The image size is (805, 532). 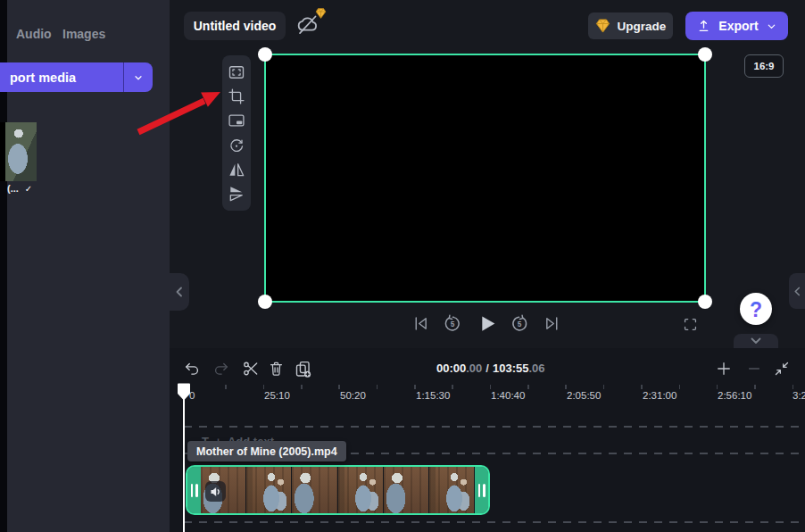 What do you see at coordinates (508, 395) in the screenshot?
I see `ruler-tick-label: 1:40:40` at bounding box center [508, 395].